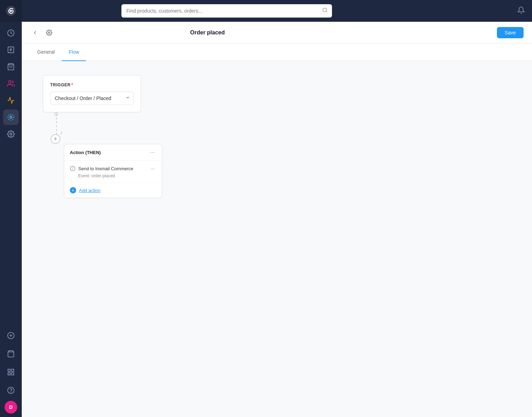  I want to click on sidebar-item-orders, so click(11, 50).